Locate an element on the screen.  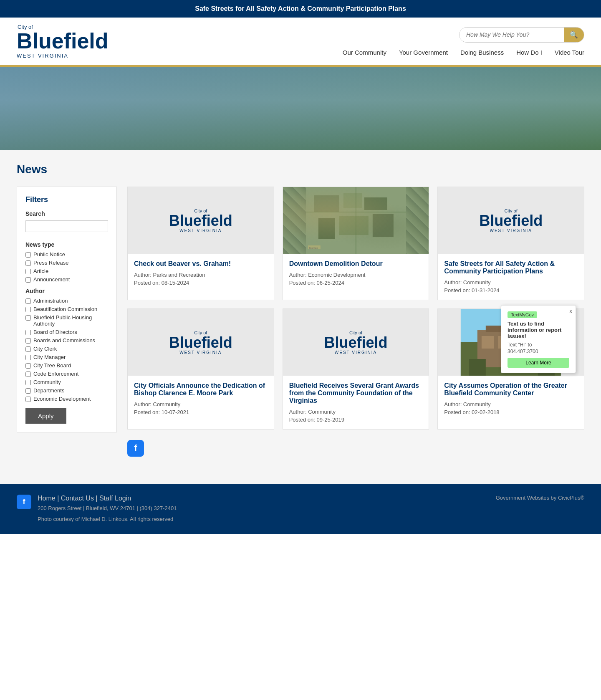
news-card-3-date: Posted on: 01-31-2024 is located at coordinates (511, 291).